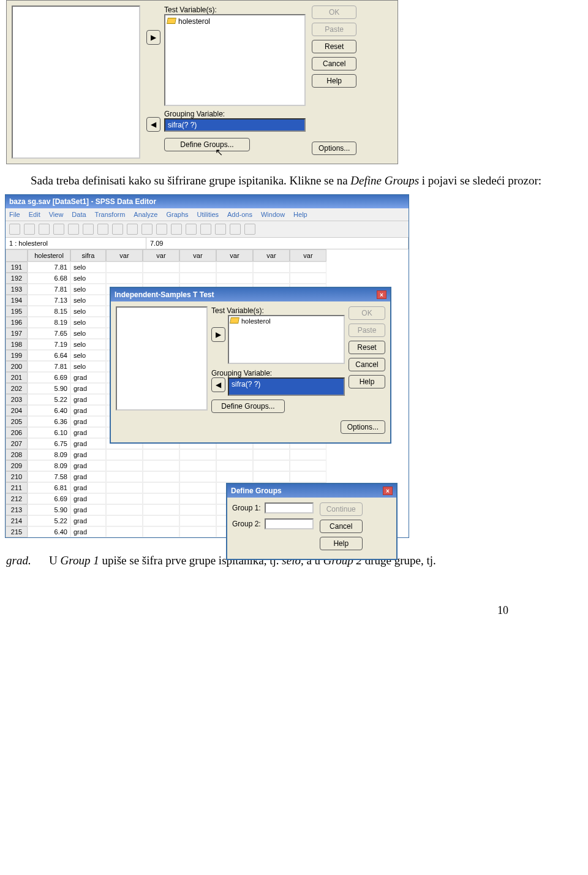 The image size is (588, 875). What do you see at coordinates (334, 64) in the screenshot?
I see `cancel-button: Cancel` at bounding box center [334, 64].